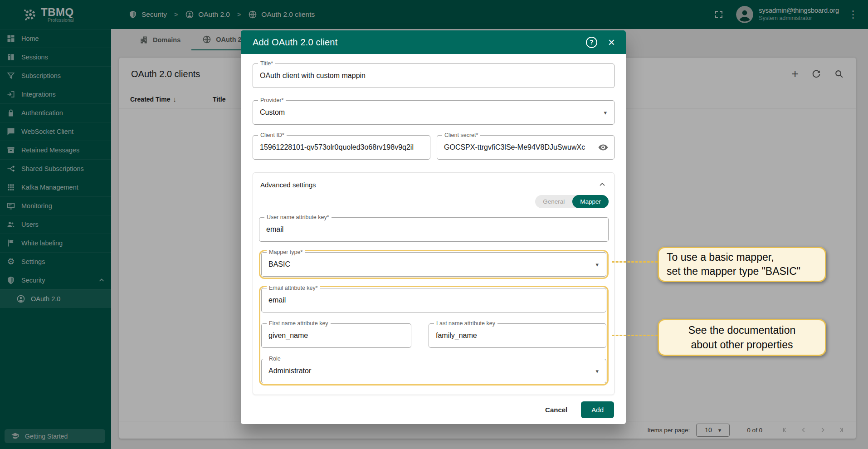 This screenshot has width=868, height=449. What do you see at coordinates (466, 323) in the screenshot?
I see `last-name-attribute-key-label: Last name attribute key` at bounding box center [466, 323].